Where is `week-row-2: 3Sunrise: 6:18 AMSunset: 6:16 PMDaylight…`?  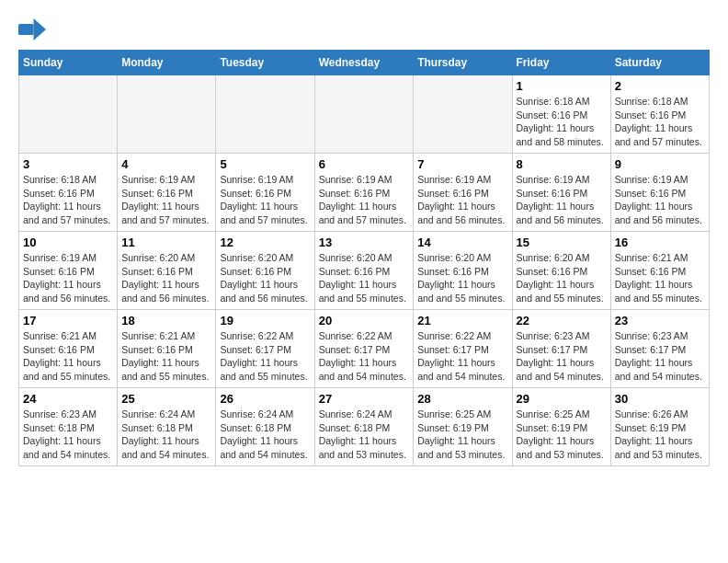 week-row-2: 3Sunrise: 6:18 AMSunset: 6:16 PMDaylight… is located at coordinates (364, 193).